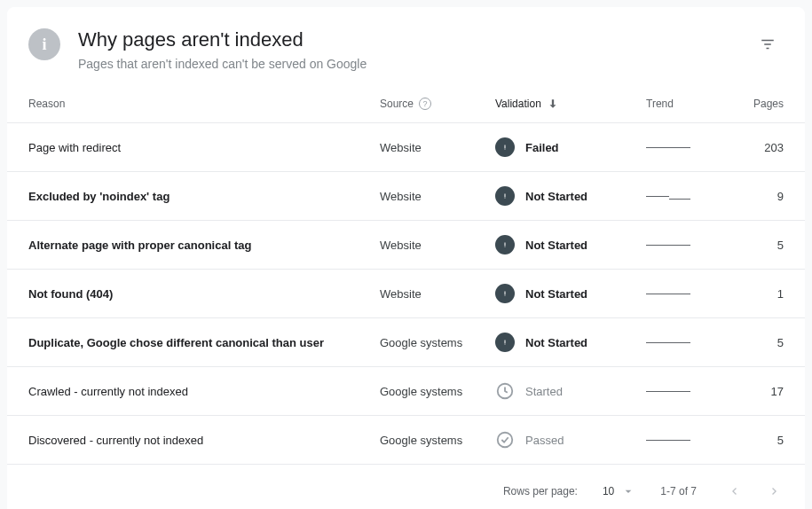 This screenshot has width=812, height=509. Describe the element at coordinates (571, 391) in the screenshot. I see `cell-validation: Started` at that location.